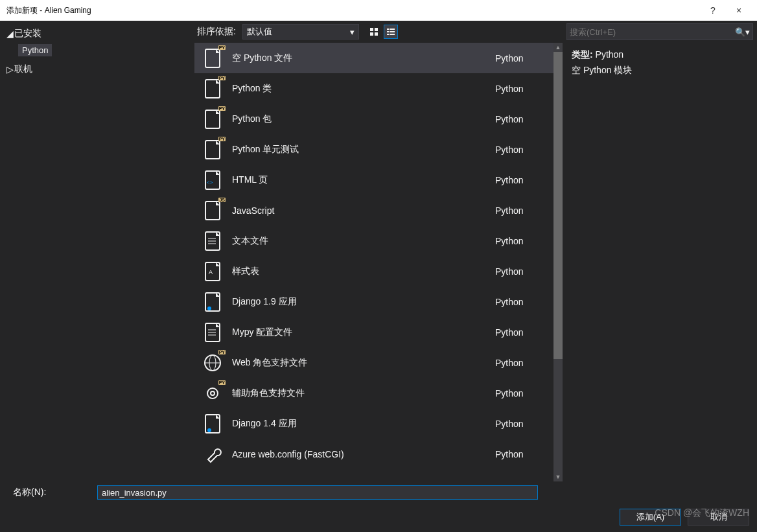 This screenshot has width=757, height=532. Describe the element at coordinates (35, 51) in the screenshot. I see `sidebar-item-python: Python` at that location.